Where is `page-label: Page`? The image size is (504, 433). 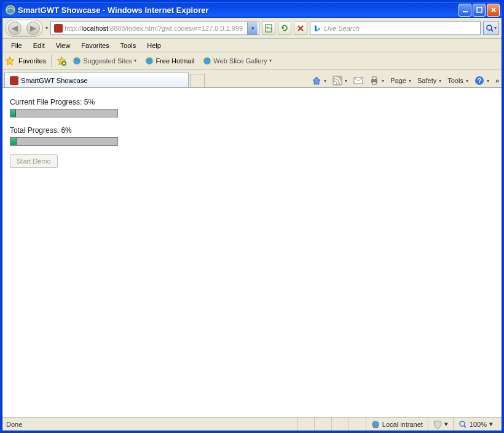 page-label: Page is located at coordinates (398, 81).